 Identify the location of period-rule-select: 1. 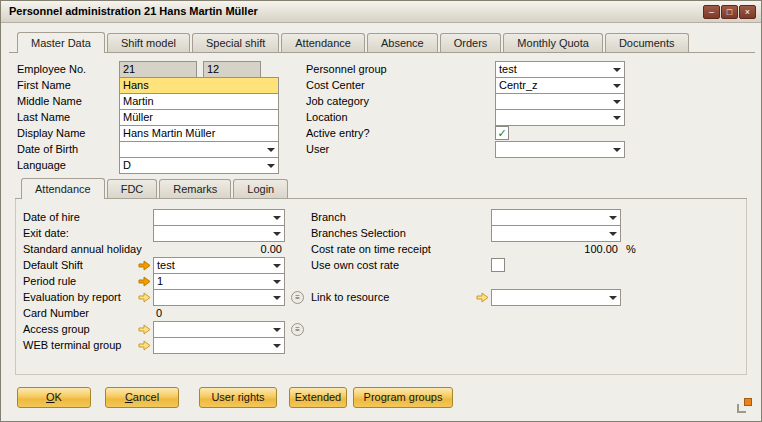
(219, 282).